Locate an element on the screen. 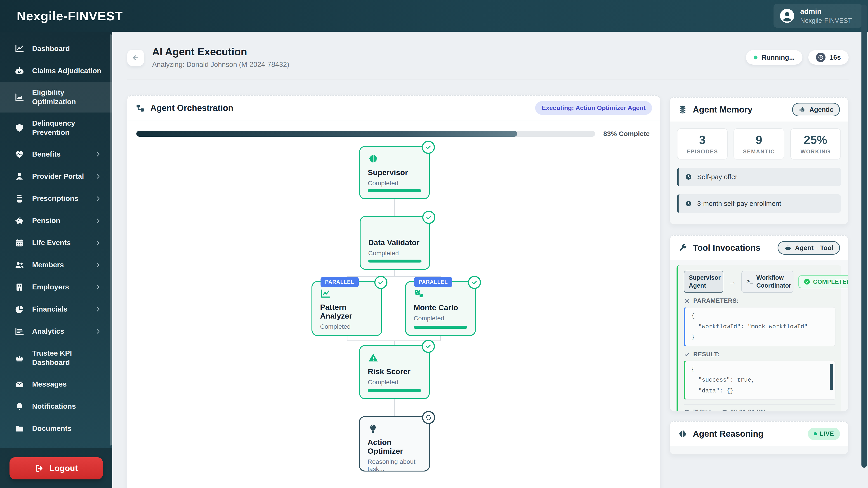  sidebar-item-life-events: Life Events is located at coordinates (56, 243).